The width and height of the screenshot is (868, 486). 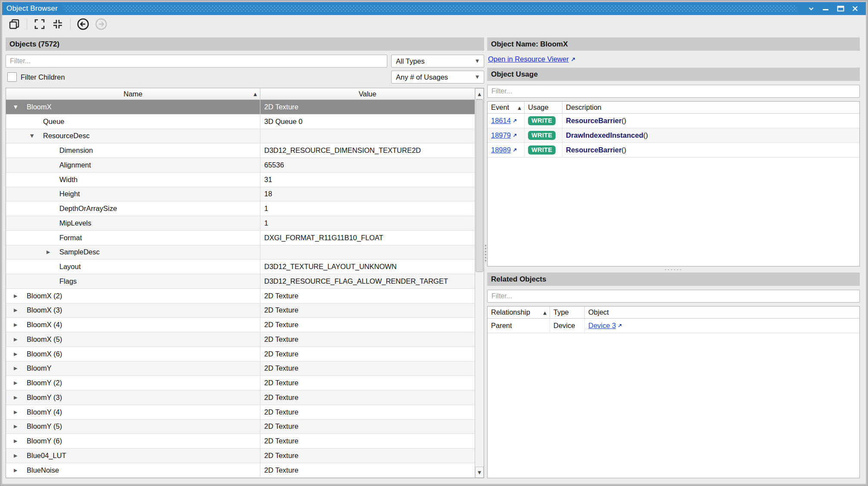 I want to click on scrollbar-track, so click(x=479, y=283).